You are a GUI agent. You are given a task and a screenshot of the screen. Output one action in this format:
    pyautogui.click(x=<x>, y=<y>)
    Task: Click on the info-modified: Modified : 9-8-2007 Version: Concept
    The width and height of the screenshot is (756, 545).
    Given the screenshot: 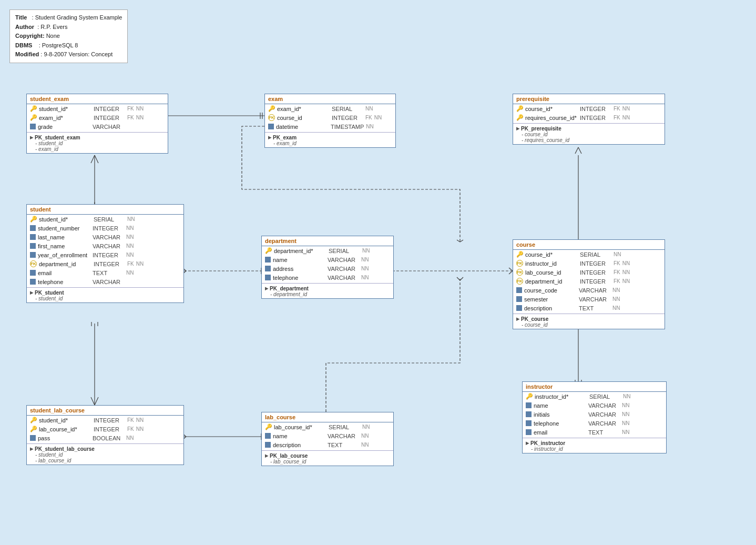 What is the action you would take?
    pyautogui.click(x=68, y=55)
    